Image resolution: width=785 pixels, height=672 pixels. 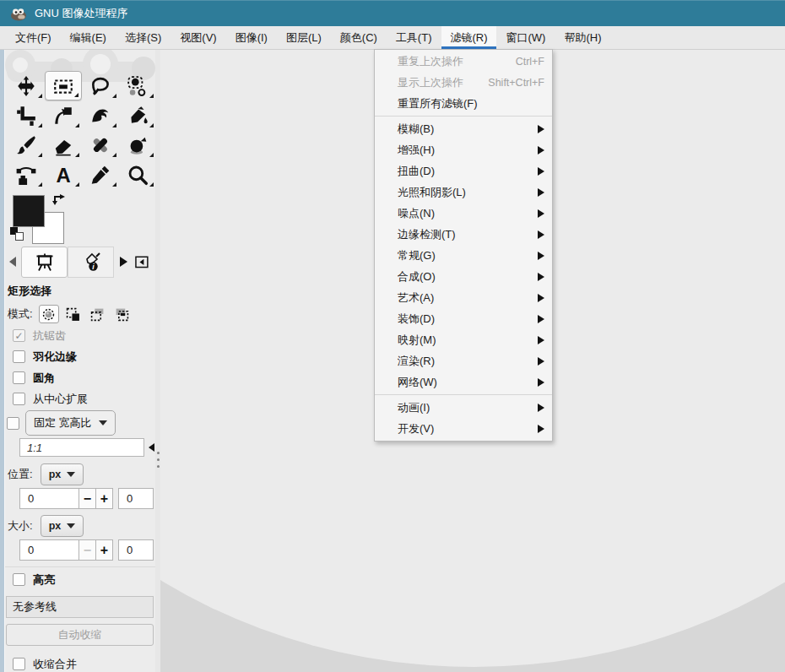 I want to click on move-tool-button, so click(x=26, y=86).